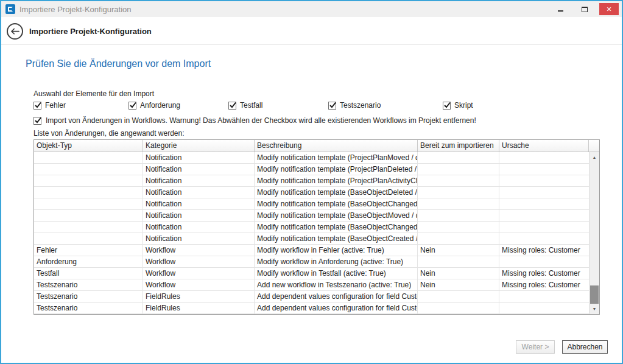  What do you see at coordinates (94, 94) in the screenshot?
I see `selection-label: Auswahl der Elemente für den Import` at bounding box center [94, 94].